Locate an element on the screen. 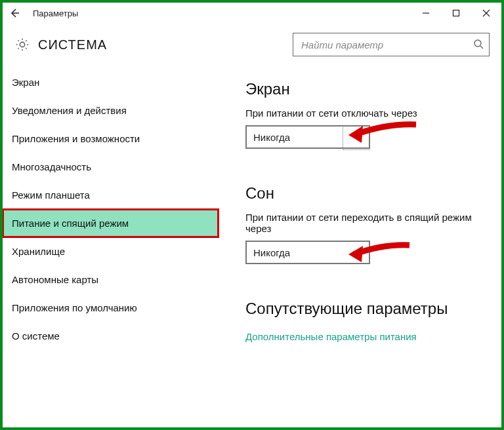 The width and height of the screenshot is (504, 430). sidebar-item-label: Режим планшета is located at coordinates (51, 195).